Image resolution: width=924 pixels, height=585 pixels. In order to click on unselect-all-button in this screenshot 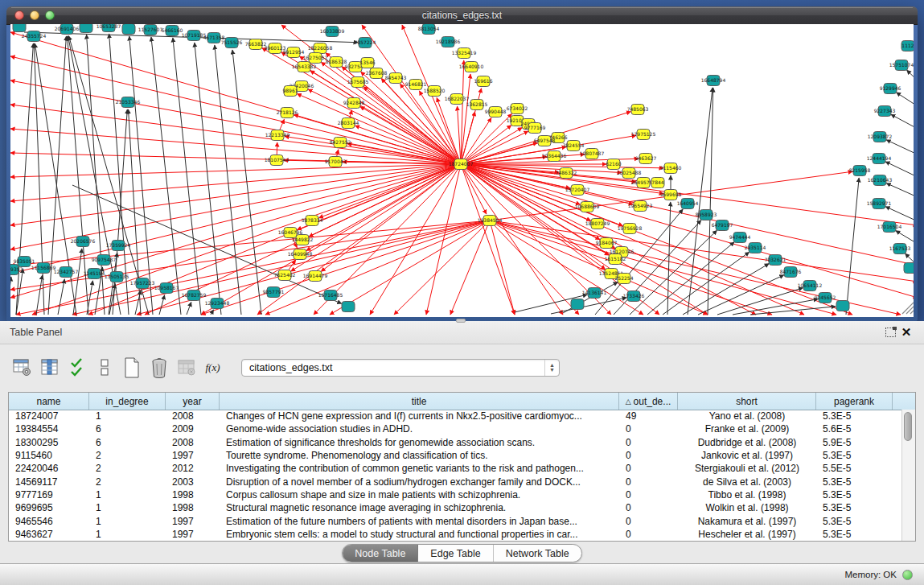, I will do `click(105, 369)`.